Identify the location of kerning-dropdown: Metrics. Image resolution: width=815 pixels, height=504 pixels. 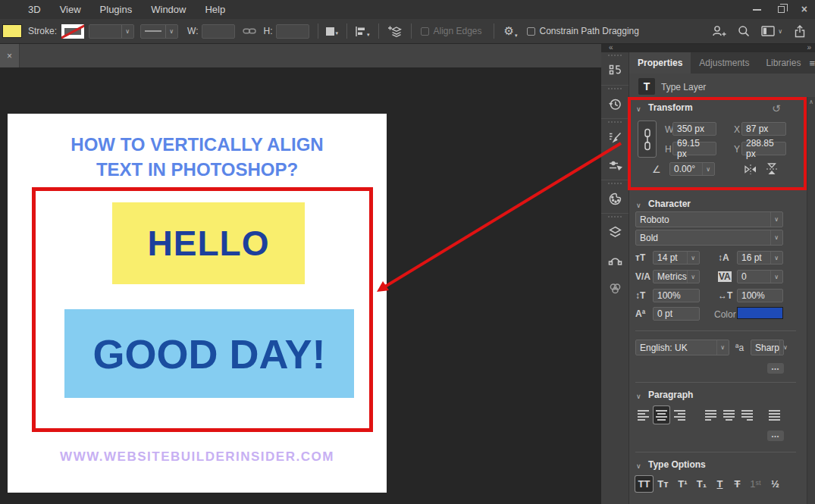
(676, 277).